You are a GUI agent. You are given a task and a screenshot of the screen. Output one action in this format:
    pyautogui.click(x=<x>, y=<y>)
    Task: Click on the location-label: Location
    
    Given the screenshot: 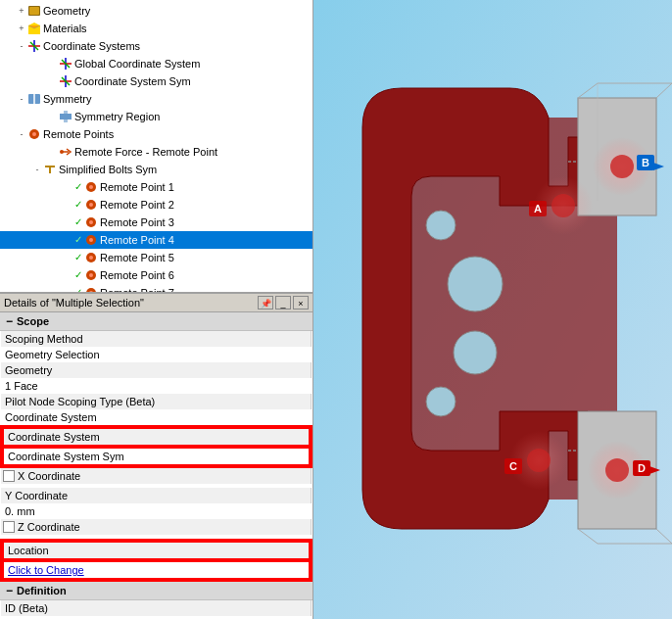 What is the action you would take?
    pyautogui.click(x=157, y=550)
    